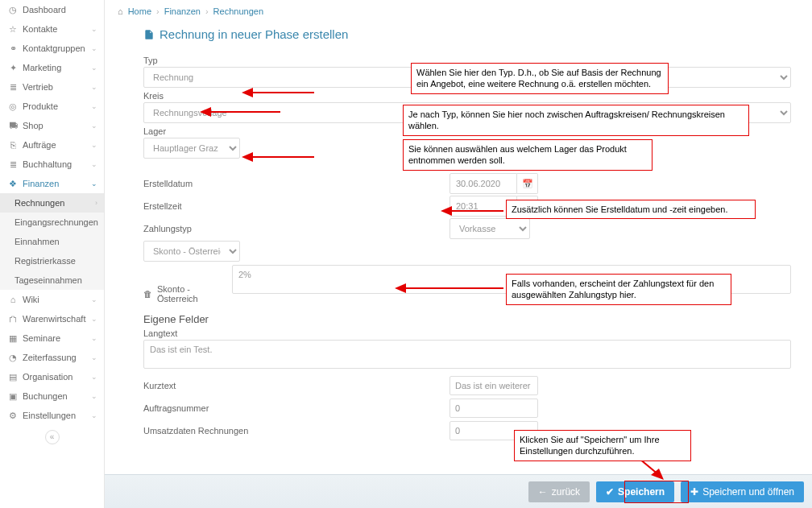 Image resolution: width=812 pixels, height=508 pixels. Describe the element at coordinates (240, 112) in the screenshot. I see `arrow-kreis` at that location.